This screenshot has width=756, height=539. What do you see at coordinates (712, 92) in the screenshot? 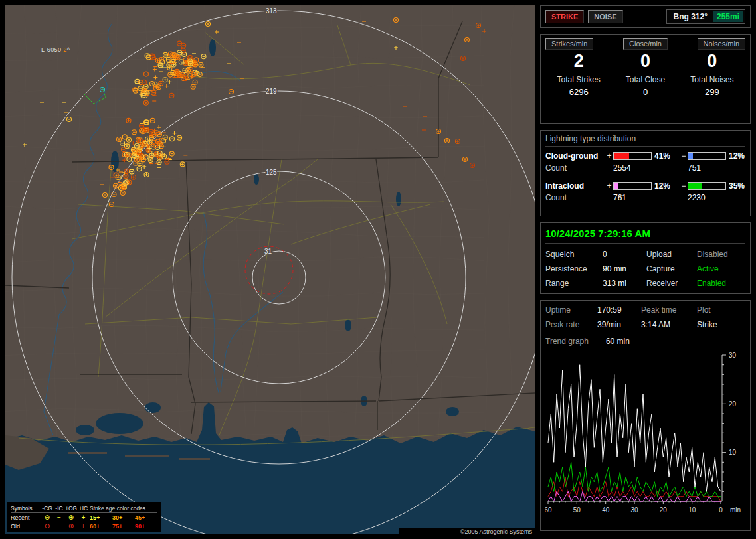
I see `total-noises-value: 299` at bounding box center [712, 92].